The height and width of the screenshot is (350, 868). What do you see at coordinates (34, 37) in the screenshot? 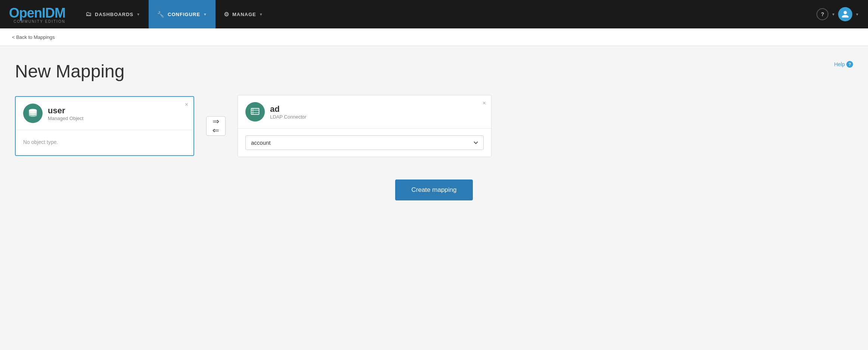
I see `back-to-mappings-link: < Back to Mappings` at bounding box center [34, 37].